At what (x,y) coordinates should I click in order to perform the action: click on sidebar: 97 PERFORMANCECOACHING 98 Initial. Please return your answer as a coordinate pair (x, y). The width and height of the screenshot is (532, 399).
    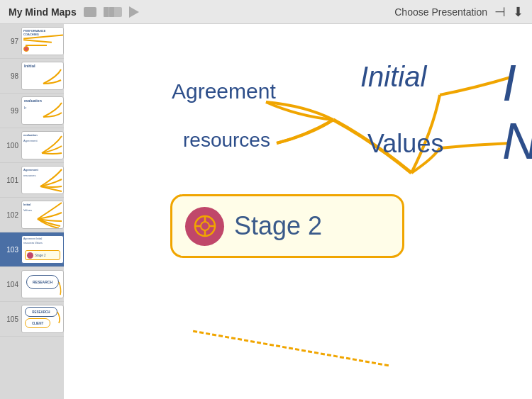
    Looking at the image, I should click on (32, 211).